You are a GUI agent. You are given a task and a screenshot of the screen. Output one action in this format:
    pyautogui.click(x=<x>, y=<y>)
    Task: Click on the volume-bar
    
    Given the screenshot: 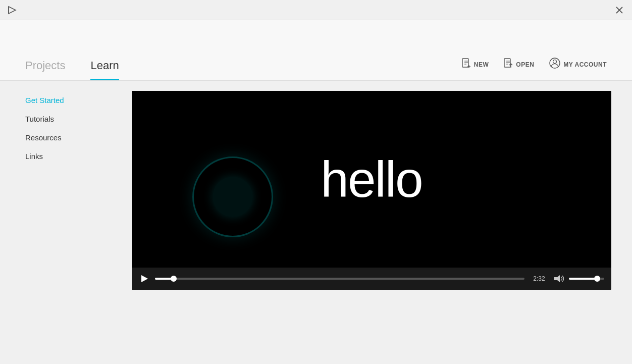 What is the action you would take?
    pyautogui.click(x=587, y=279)
    